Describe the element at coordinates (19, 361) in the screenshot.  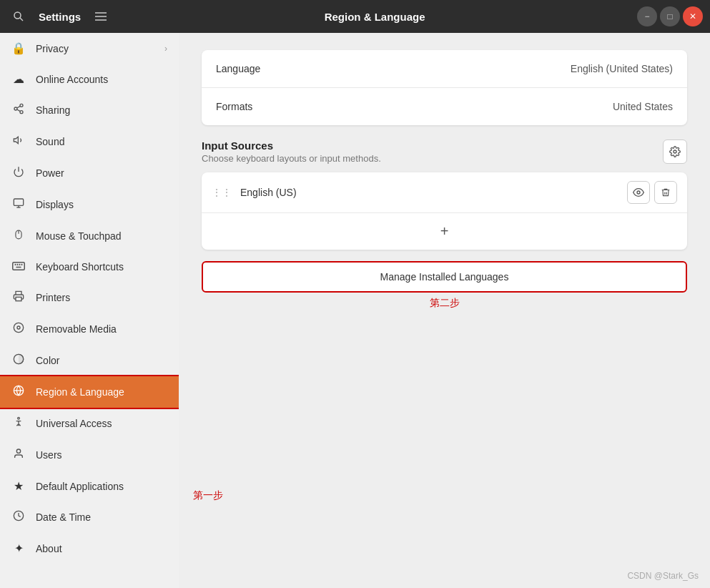
I see `color-icon` at that location.